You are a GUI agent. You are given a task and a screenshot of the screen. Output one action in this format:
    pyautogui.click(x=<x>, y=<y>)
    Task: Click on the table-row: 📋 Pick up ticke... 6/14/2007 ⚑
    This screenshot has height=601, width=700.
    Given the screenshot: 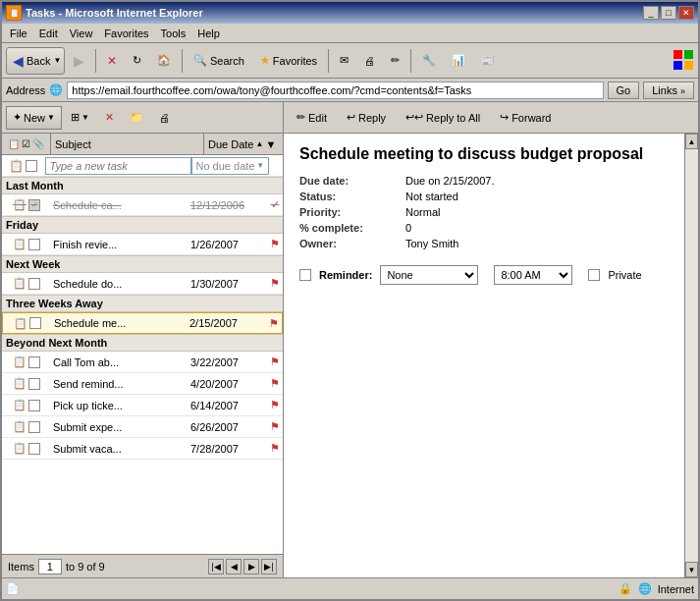 What is the action you would take?
    pyautogui.click(x=142, y=406)
    